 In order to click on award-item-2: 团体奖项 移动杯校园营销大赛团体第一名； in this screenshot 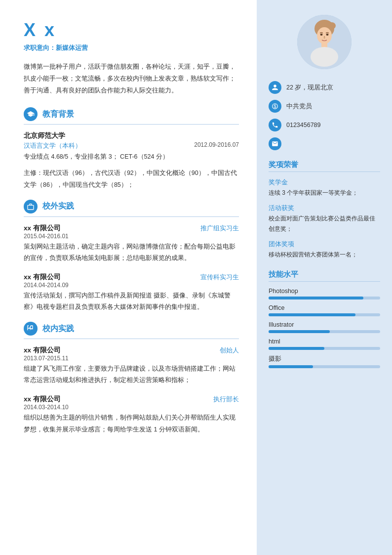, I will do `click(324, 250)`.